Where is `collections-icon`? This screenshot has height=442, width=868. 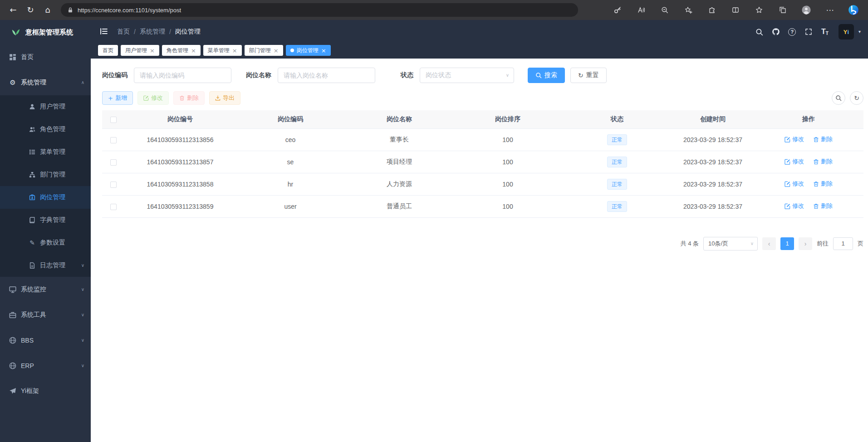
collections-icon is located at coordinates (783, 10).